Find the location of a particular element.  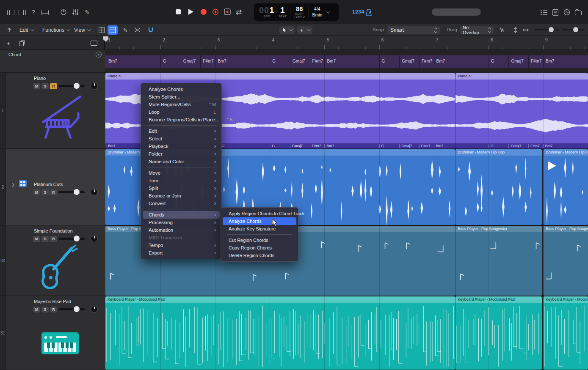

horizontal-zoom-icon is located at coordinates (526, 30).